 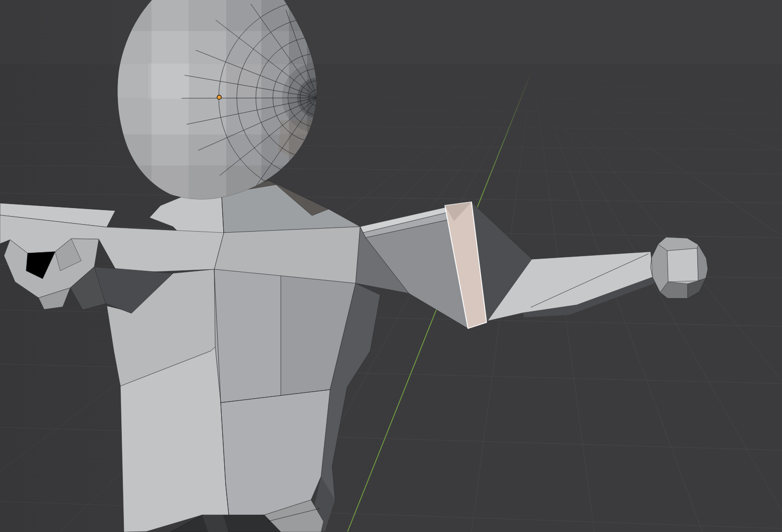 What do you see at coordinates (219, 97) in the screenshot?
I see `origin-point` at bounding box center [219, 97].